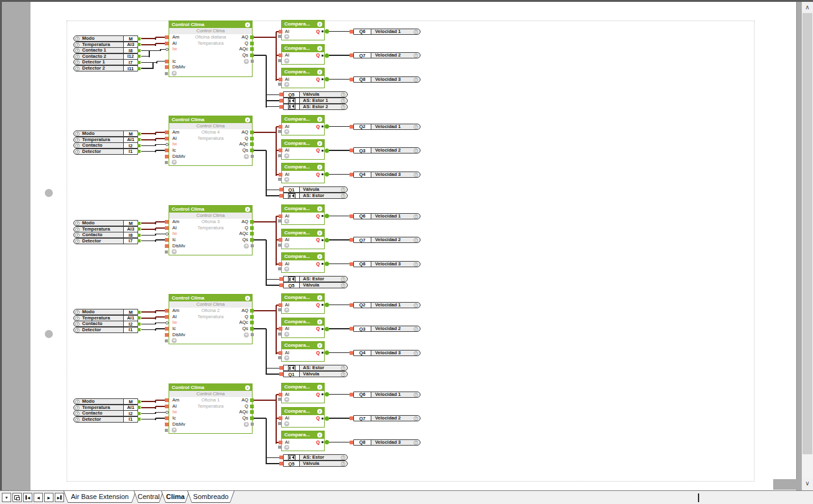 This screenshot has height=504, width=813. What do you see at coordinates (315, 101) in the screenshot?
I see `net-output-block: AS: Estor 1i` at bounding box center [315, 101].